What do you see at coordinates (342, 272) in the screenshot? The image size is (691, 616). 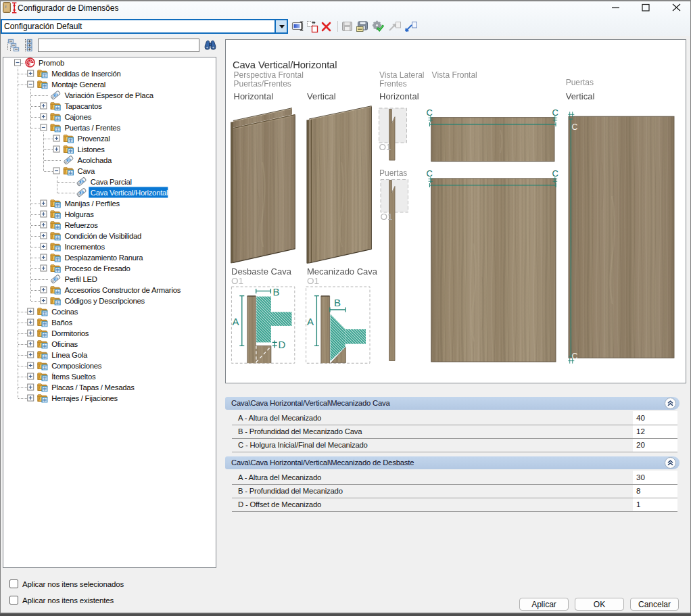 I see `svg-text: Mecanizado Cava` at bounding box center [342, 272].